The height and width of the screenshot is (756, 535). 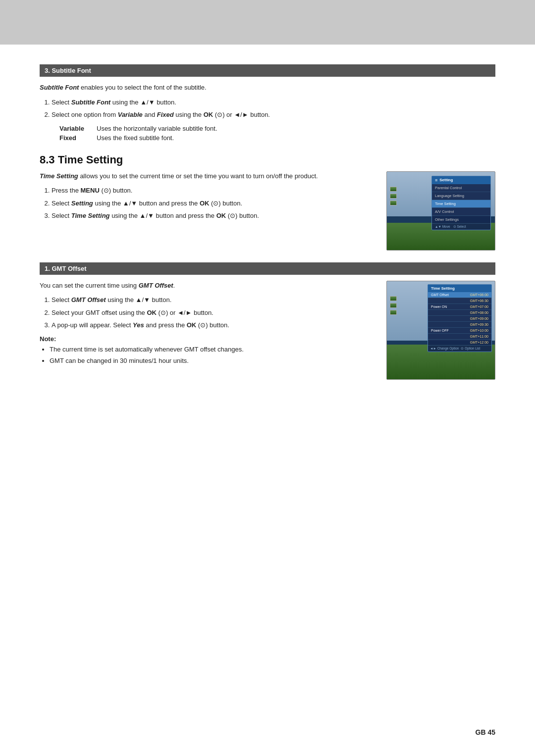 I want to click on time-setting-text-col: Time Setting allows you to set the curre…, so click(x=207, y=199).